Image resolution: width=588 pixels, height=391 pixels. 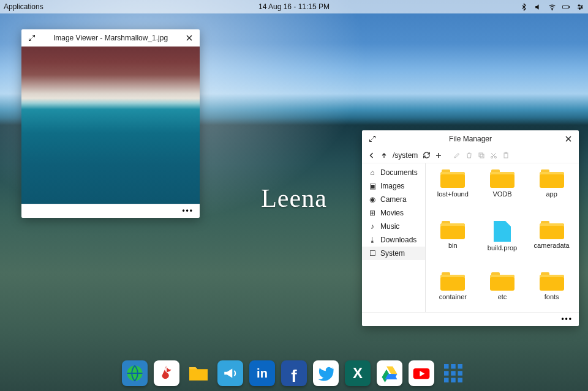 I want to click on drive-icon, so click(x=390, y=373).